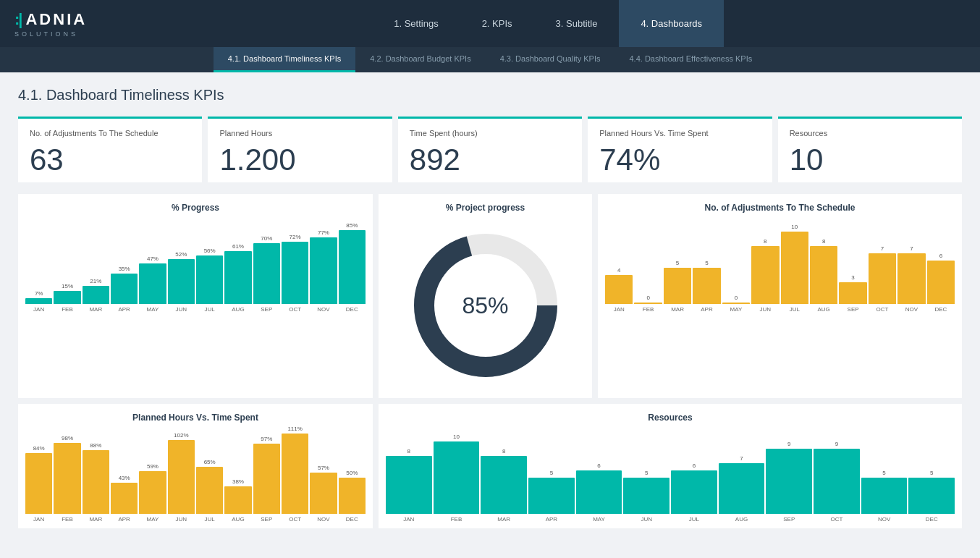 The height and width of the screenshot is (558, 980). What do you see at coordinates (195, 466) in the screenshot?
I see `planned-vs-spent-chart: Planned Hours Vs. Time Spent 84%JAN98%FE…` at bounding box center [195, 466].